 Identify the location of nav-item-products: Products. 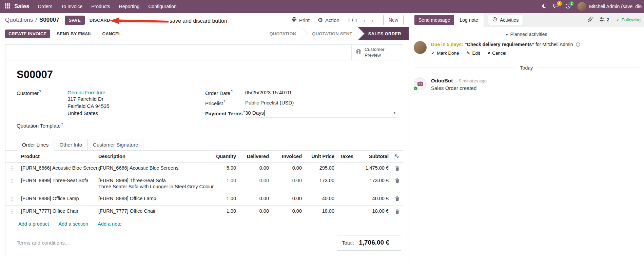
(100, 6).